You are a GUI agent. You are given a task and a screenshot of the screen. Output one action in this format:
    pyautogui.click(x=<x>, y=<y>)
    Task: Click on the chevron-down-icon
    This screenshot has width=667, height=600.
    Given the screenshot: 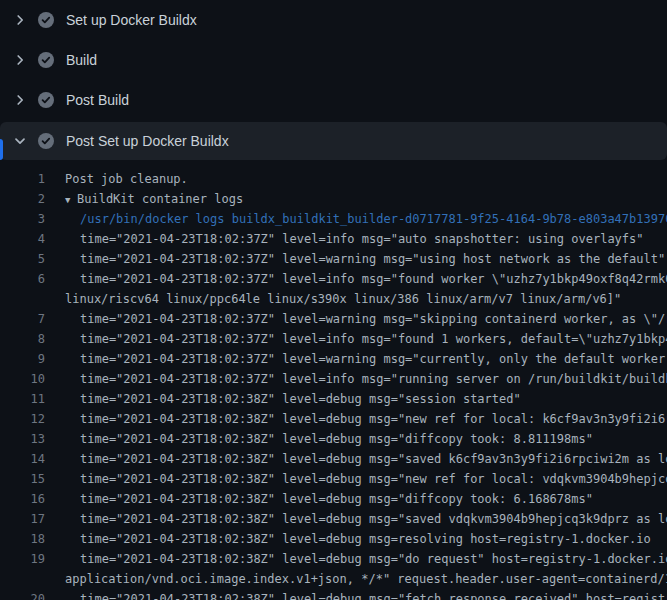 What is the action you would take?
    pyautogui.click(x=20, y=141)
    